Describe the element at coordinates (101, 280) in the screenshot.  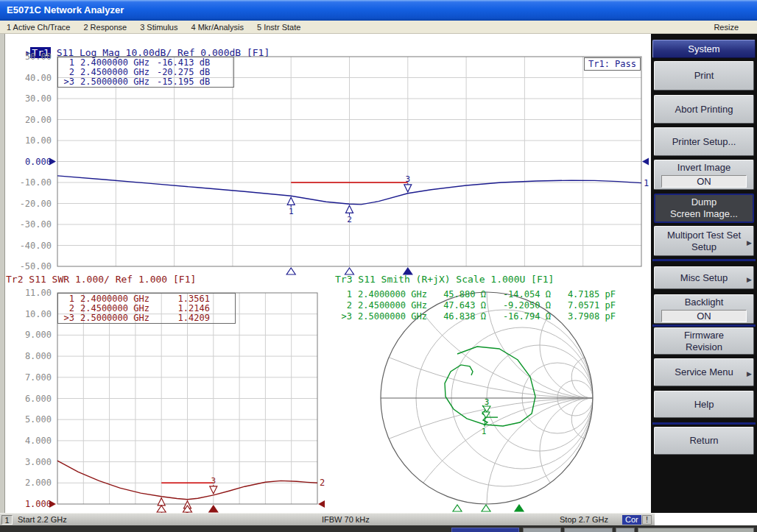
I see `tr2-header: Tr2 S11 SWR 1.000/ Ref 1.000 [F1]` at that location.